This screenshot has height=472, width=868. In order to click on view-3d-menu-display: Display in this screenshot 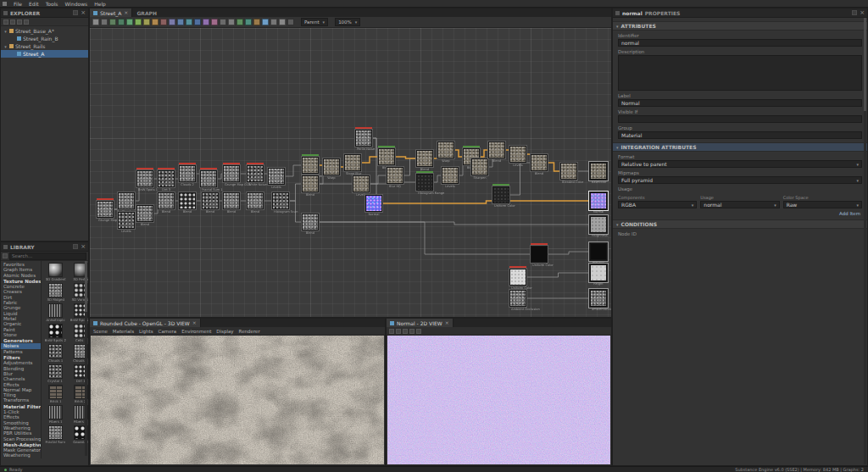, I will do `click(225, 331)`.